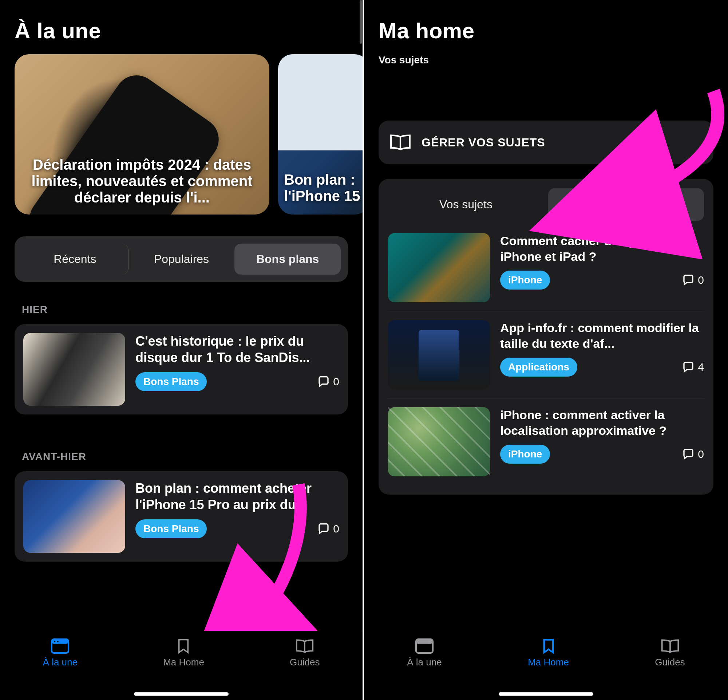  Describe the element at coordinates (693, 367) in the screenshot. I see `comments-count: 4` at that location.